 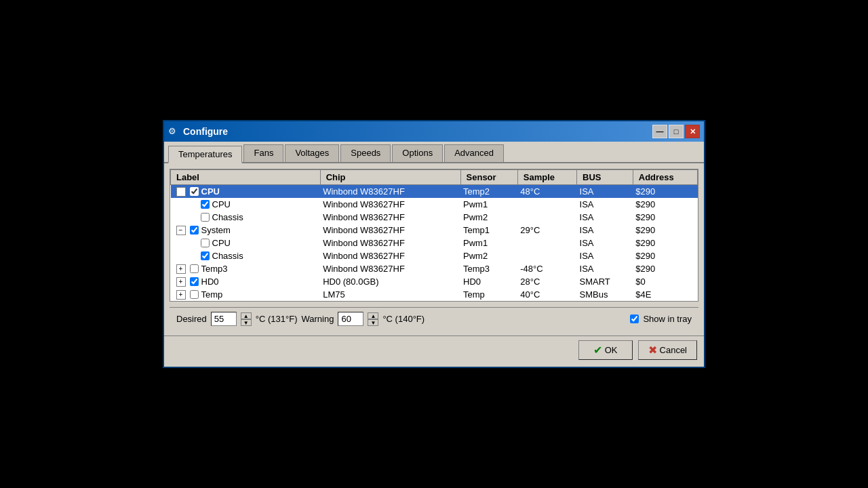 What do you see at coordinates (489, 268) in the screenshot?
I see `cell-sensor: Temp3` at bounding box center [489, 268].